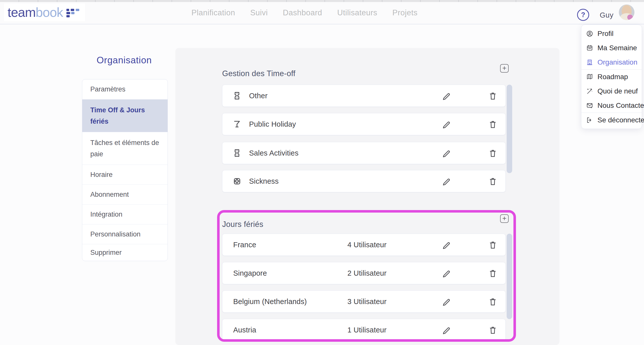  I want to click on timeoff-row-label: Sickness, so click(264, 181).